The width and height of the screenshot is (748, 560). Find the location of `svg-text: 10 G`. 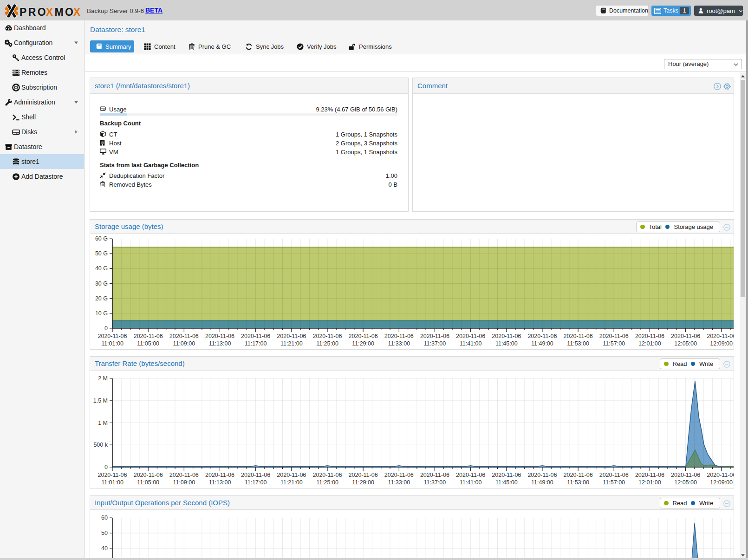

svg-text: 10 G is located at coordinates (101, 313).